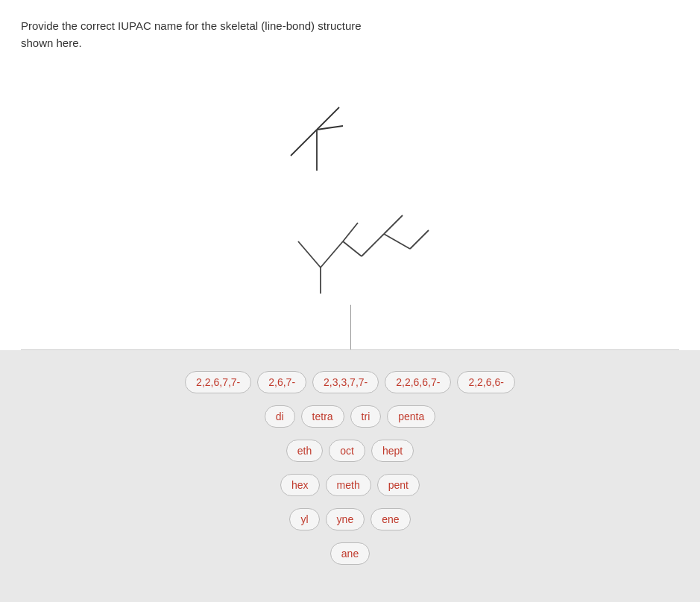 Image resolution: width=700 pixels, height=602 pixels. What do you see at coordinates (350, 416) in the screenshot?
I see `multiplier-row: ditetratripenta` at bounding box center [350, 416].